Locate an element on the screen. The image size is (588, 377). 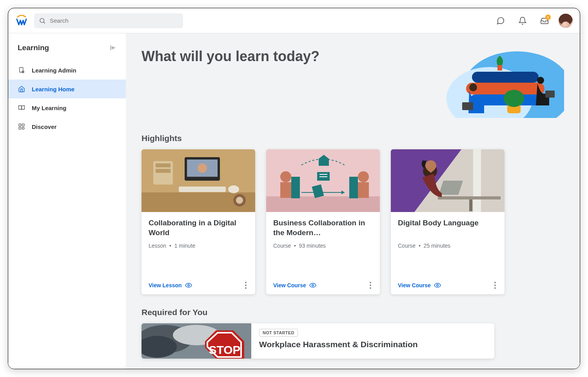
sidebar-item-my-learning: My Learning is located at coordinates (67, 108).